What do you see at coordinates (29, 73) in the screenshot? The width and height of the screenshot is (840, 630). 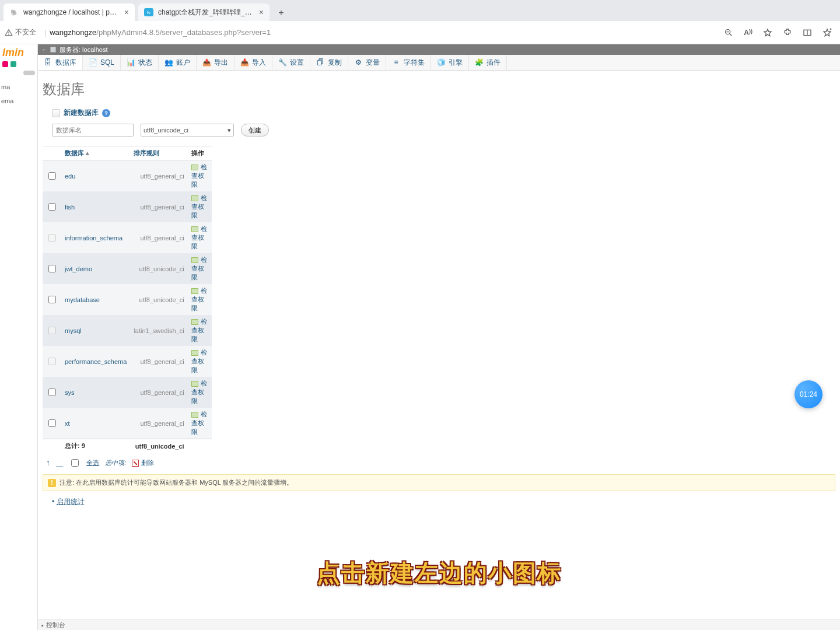 I see `collapse-handle` at bounding box center [29, 73].